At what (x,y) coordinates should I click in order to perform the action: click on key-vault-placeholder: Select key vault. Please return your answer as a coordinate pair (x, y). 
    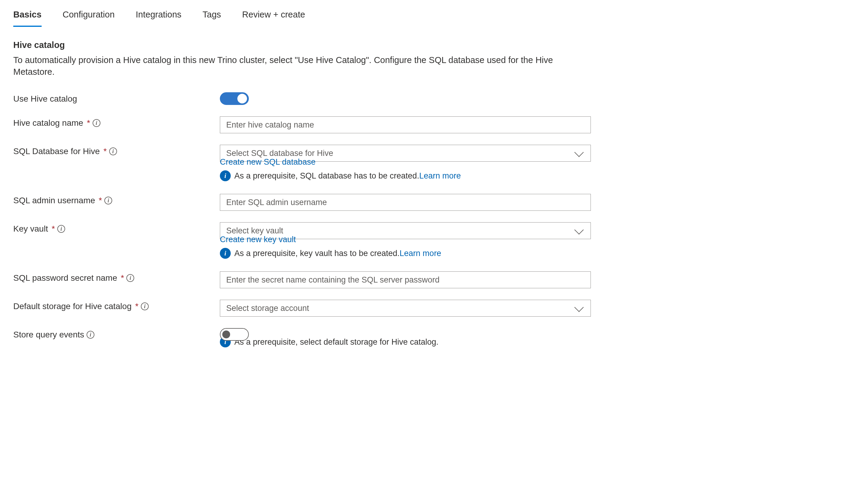
    Looking at the image, I should click on (255, 231).